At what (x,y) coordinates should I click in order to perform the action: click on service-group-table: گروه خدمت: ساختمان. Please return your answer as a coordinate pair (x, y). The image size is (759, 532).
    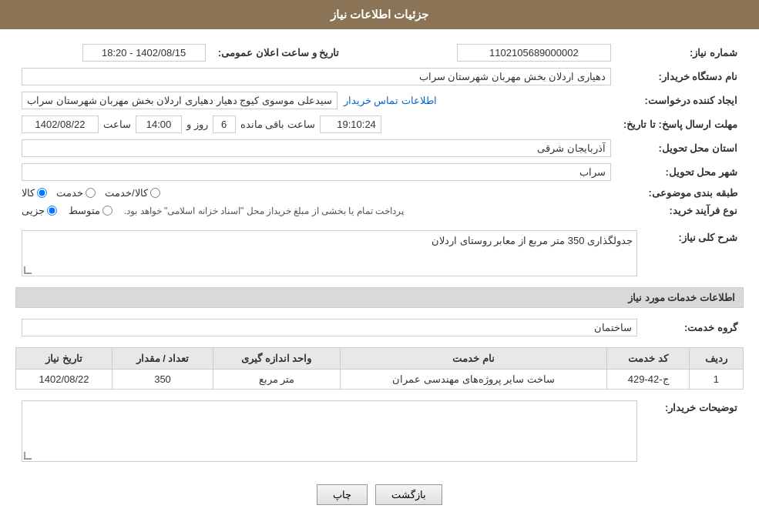
    Looking at the image, I should click on (379, 328).